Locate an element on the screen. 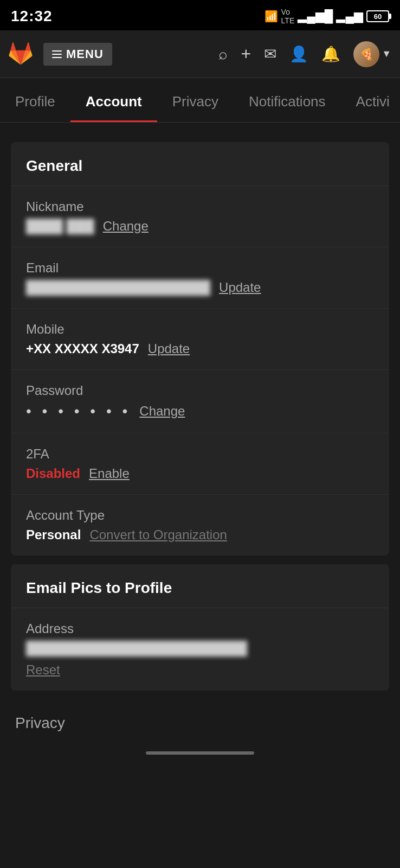 The image size is (400, 868). mobile-label: Mobile is located at coordinates (200, 329).